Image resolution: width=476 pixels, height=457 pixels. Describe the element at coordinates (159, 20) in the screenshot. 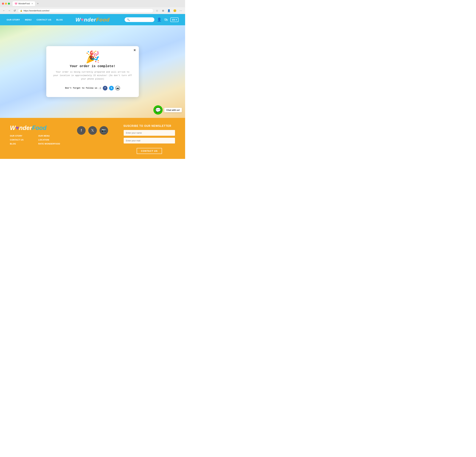

I see `user-icon: 👤` at that location.